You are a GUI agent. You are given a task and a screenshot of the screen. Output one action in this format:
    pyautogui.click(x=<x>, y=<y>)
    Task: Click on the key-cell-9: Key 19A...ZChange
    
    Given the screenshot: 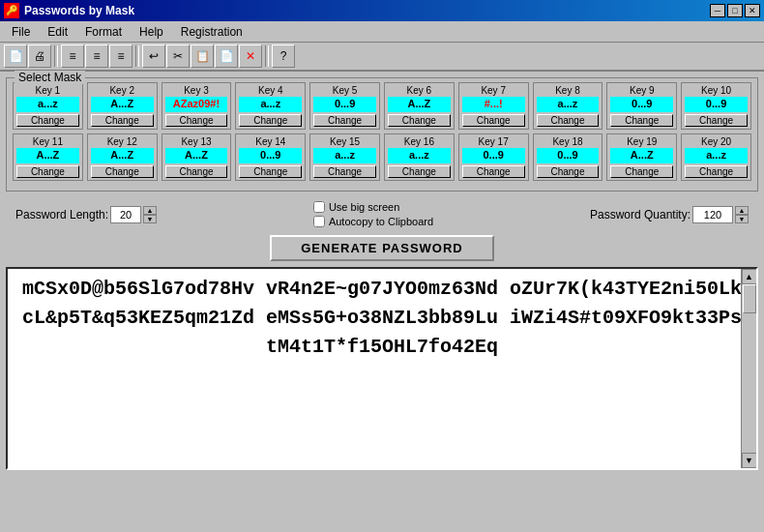 What is the action you would take?
    pyautogui.click(x=642, y=157)
    